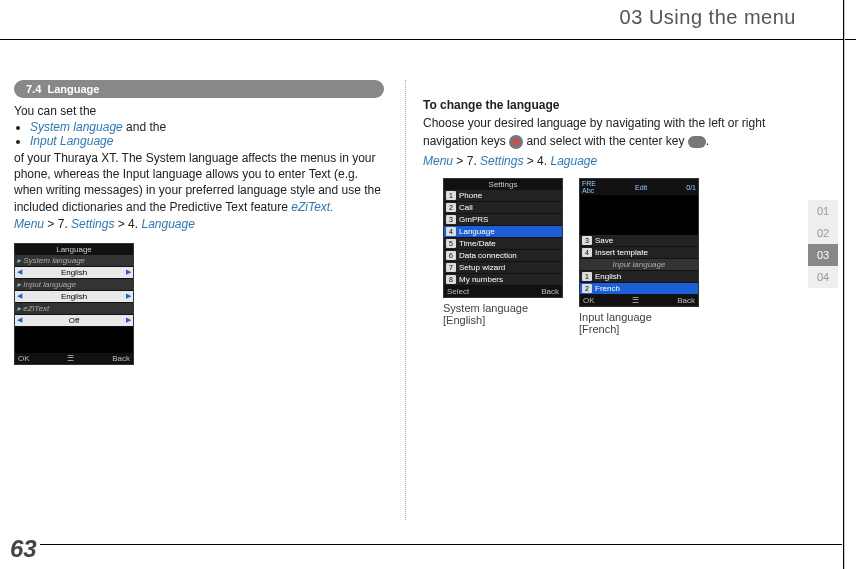 This screenshot has width=856, height=569. Describe the element at coordinates (438, 161) in the screenshot. I see `path-menu-r: Menu` at that location.